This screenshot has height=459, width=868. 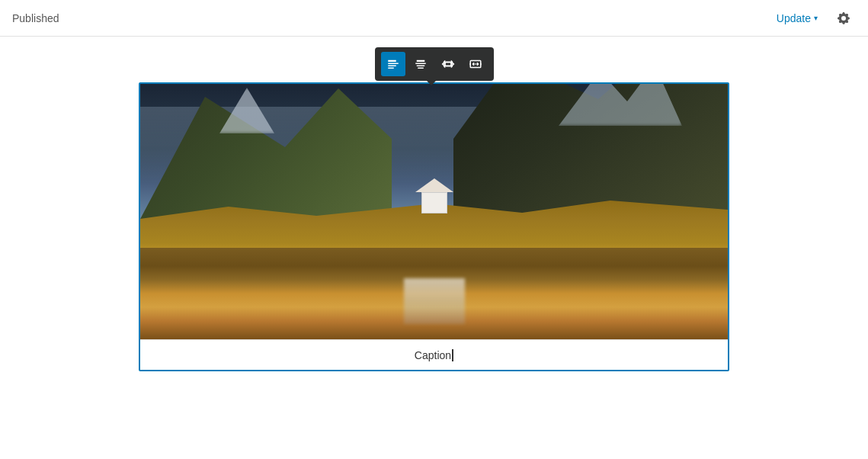 I want to click on house-roof, so click(x=434, y=185).